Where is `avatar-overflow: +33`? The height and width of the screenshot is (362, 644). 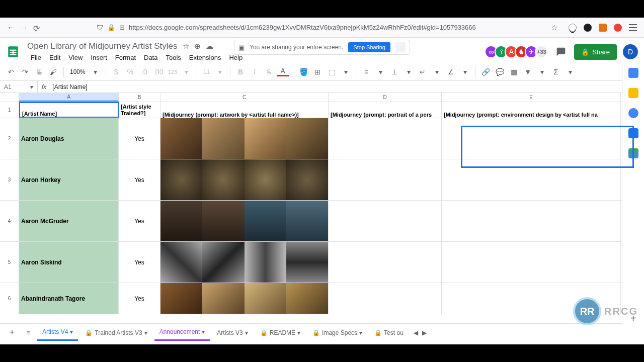 avatar-overflow: +33 is located at coordinates (541, 52).